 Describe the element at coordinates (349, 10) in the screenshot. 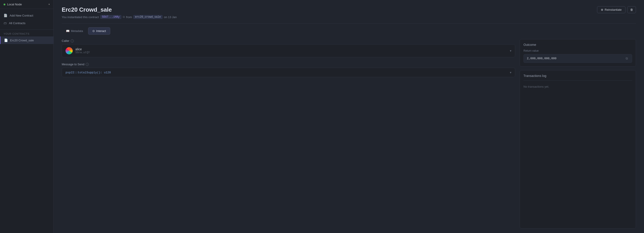

I see `page-title: Erc20 Crowd_sale` at that location.